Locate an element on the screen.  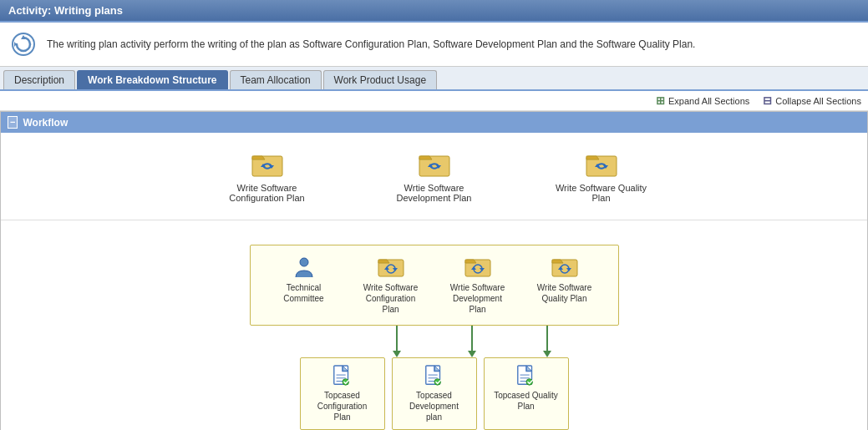
toolbar: ⊞ Expand All Sections ⊟ Collapse All Sec… is located at coordinates (434, 101).